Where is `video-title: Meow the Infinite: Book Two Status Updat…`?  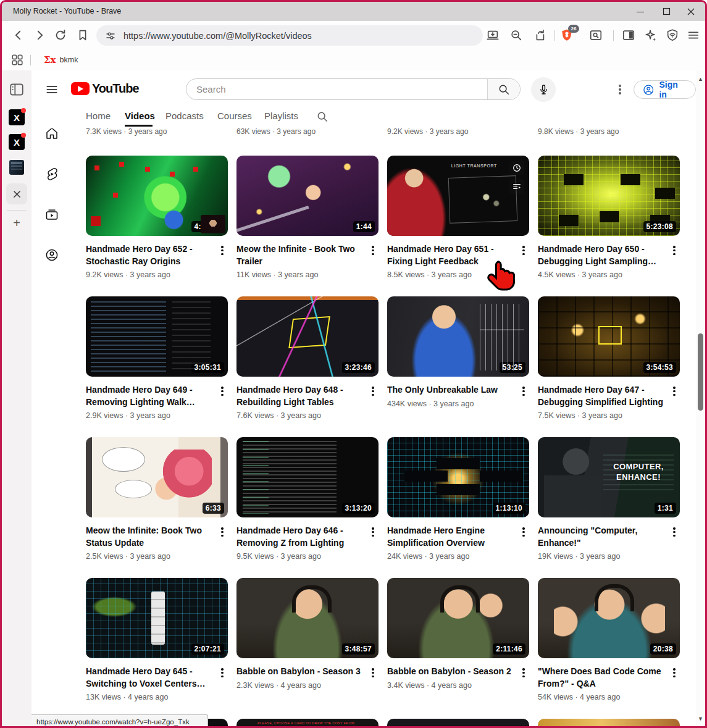 video-title: Meow the Infinite: Book Two Status Updat… is located at coordinates (149, 537).